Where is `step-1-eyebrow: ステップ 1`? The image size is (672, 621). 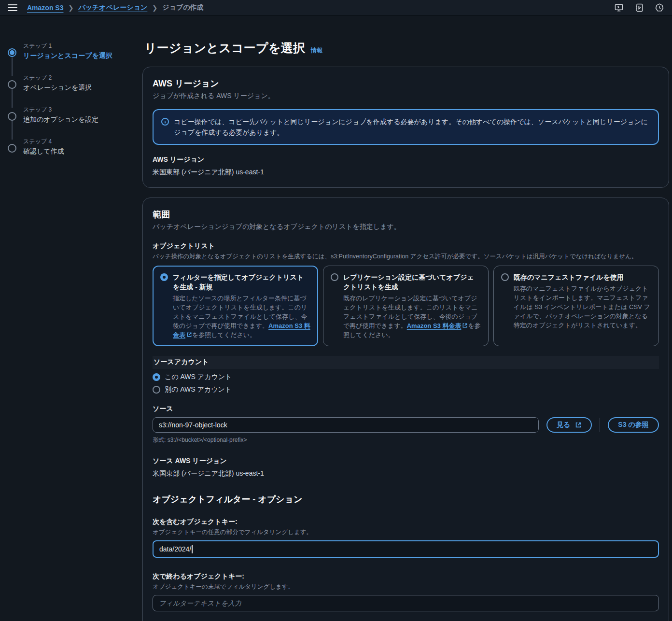 step-1-eyebrow: ステップ 1 is located at coordinates (68, 46).